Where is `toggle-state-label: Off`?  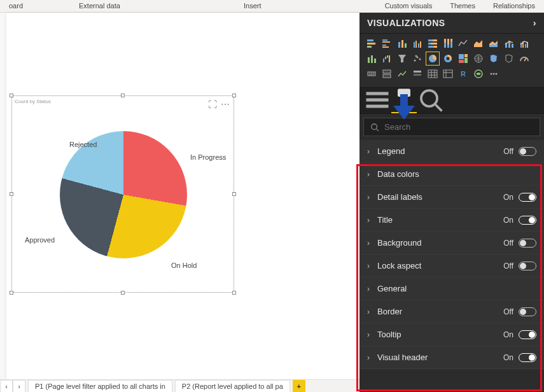
toggle-state-label: Off is located at coordinates (508, 266).